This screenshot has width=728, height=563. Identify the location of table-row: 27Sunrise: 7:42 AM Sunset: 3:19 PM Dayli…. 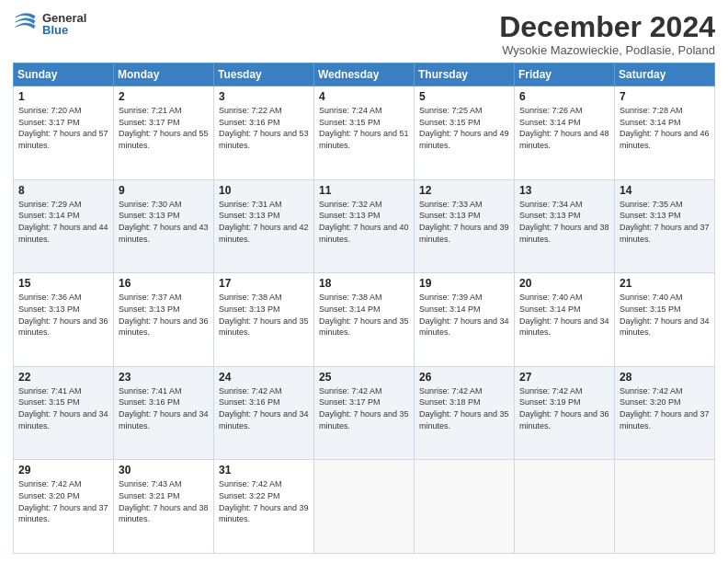
(564, 413).